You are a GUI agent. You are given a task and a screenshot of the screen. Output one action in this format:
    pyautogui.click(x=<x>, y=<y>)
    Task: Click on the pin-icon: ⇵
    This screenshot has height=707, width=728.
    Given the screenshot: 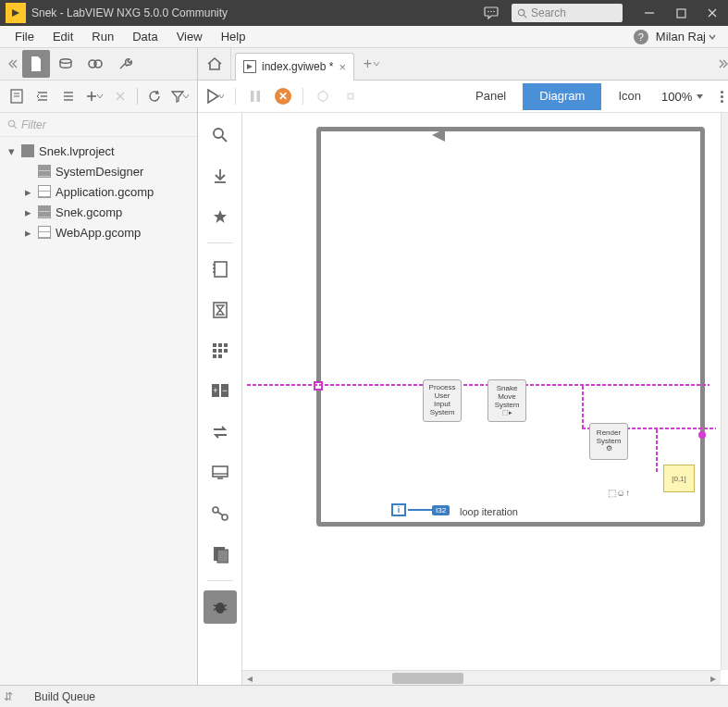 What is the action you would take?
    pyautogui.click(x=11, y=697)
    